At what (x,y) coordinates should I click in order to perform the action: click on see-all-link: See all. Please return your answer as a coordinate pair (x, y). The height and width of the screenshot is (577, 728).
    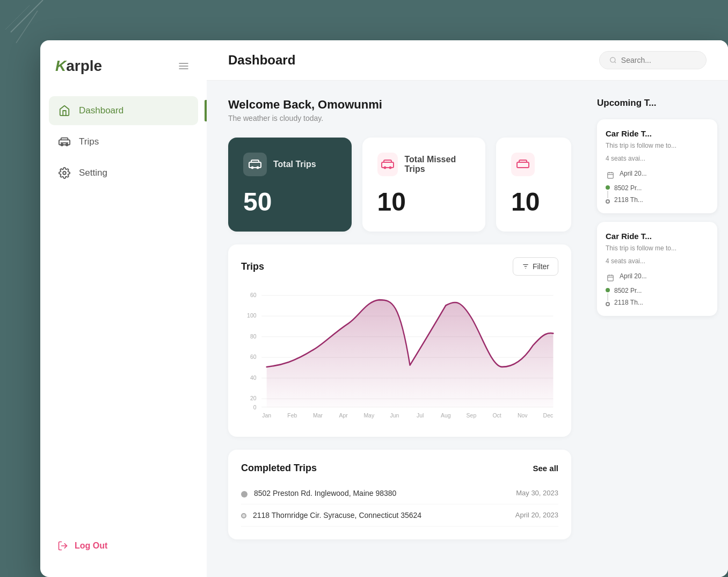
    Looking at the image, I should click on (545, 468).